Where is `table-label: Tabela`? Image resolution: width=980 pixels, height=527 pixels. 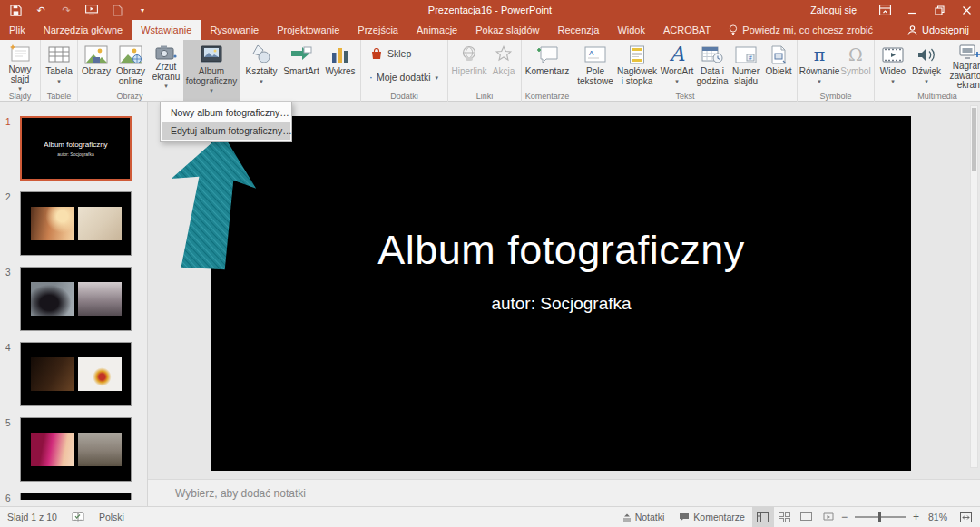 table-label: Tabela is located at coordinates (58, 73).